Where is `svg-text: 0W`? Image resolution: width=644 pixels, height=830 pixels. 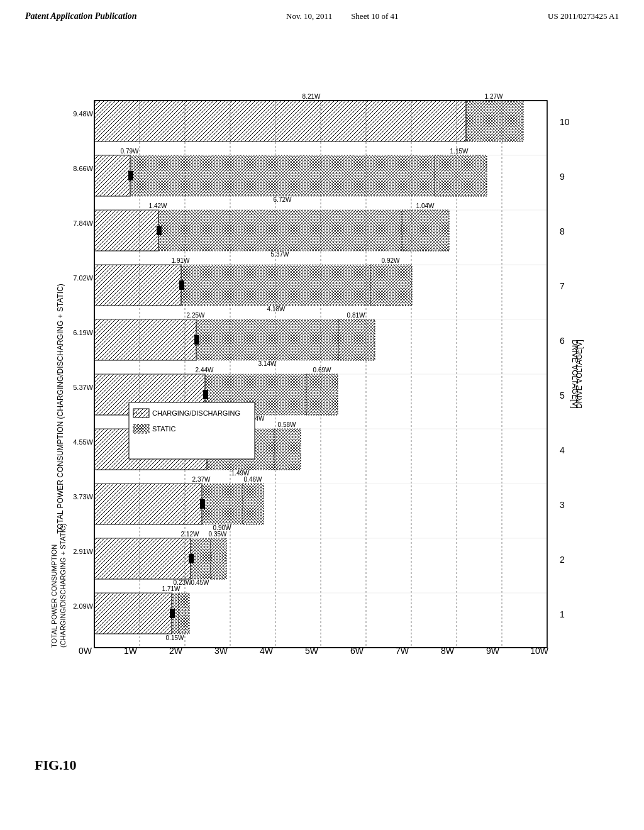 svg-text: 0W is located at coordinates (86, 651).